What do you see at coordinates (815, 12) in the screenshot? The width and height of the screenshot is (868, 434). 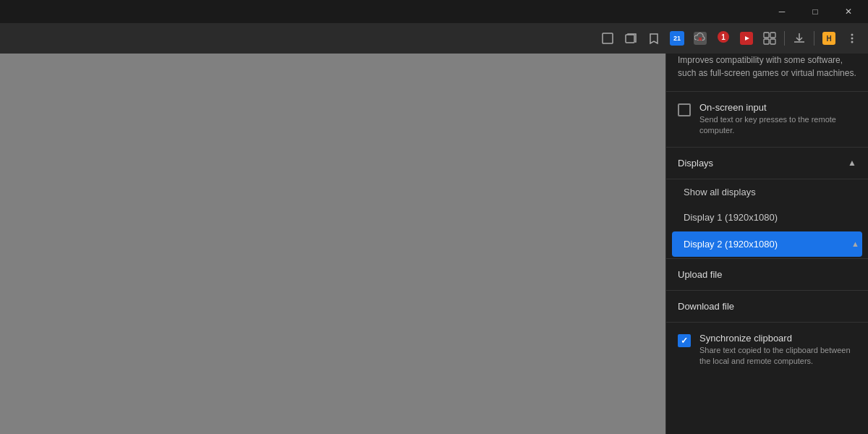 I see `title-bar-controls: ─ □ ✕` at bounding box center [815, 12].